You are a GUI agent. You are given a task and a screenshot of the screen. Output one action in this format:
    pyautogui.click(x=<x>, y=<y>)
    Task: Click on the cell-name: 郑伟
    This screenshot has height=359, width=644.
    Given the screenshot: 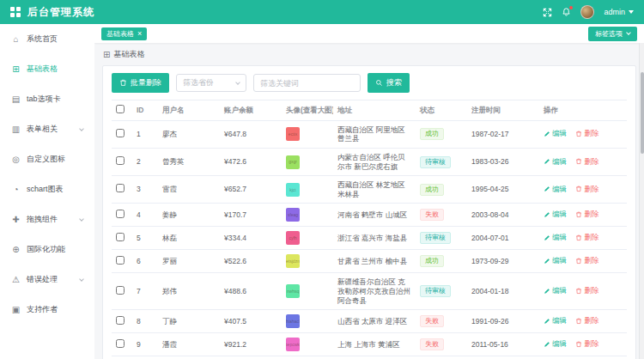 What is the action you would take?
    pyautogui.click(x=189, y=292)
    